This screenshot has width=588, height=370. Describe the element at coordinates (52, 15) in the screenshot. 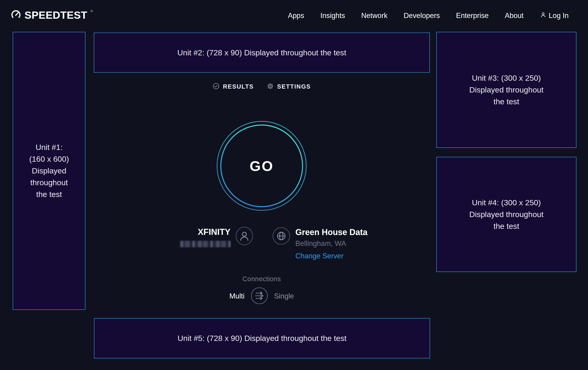

I see `speedtest-logo: SPEEDTEST ®` at that location.